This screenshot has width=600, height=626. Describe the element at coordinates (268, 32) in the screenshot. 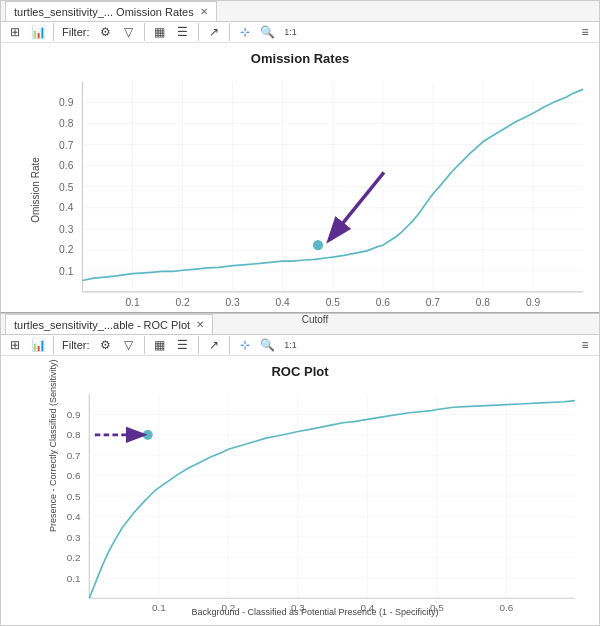

I see `zoom-icon: 🔍` at that location.